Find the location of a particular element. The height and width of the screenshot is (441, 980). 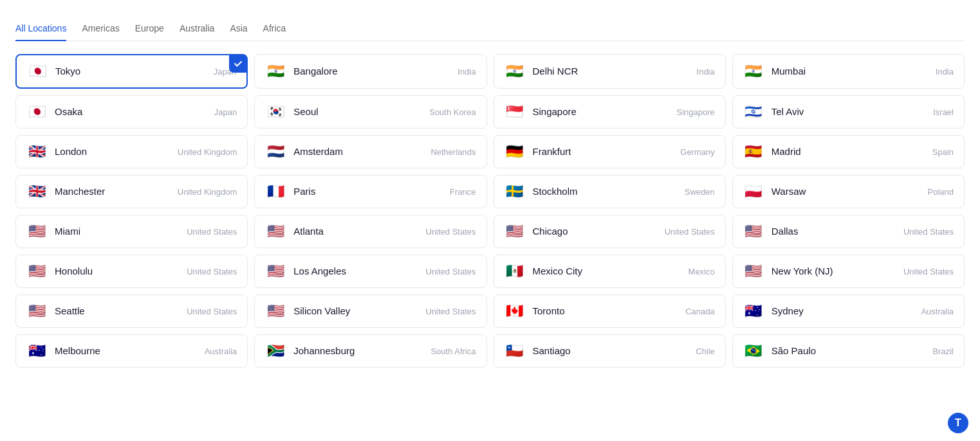

location-card-santiago: 🇨🇱 Santiago Chile is located at coordinates (610, 351).